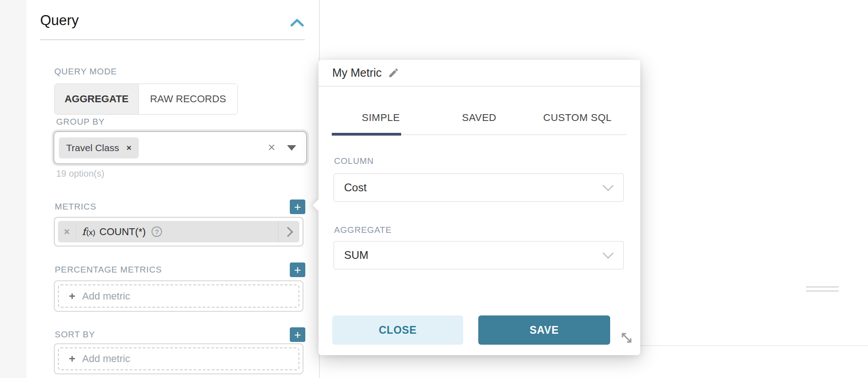 The height and width of the screenshot is (378, 868). What do you see at coordinates (479, 120) in the screenshot?
I see `popover-tabs: SIMPLE SAVED CUSTOM SQL` at bounding box center [479, 120].